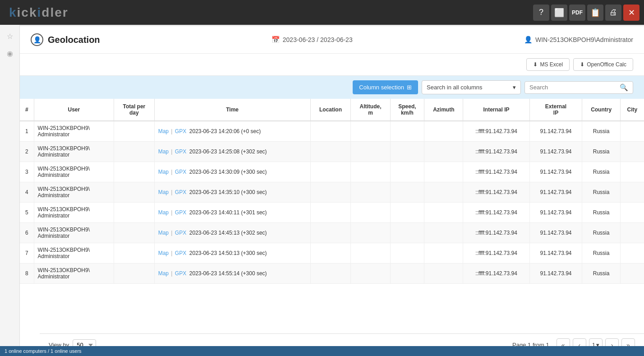  I want to click on window-icon: ⬜, so click(559, 13).